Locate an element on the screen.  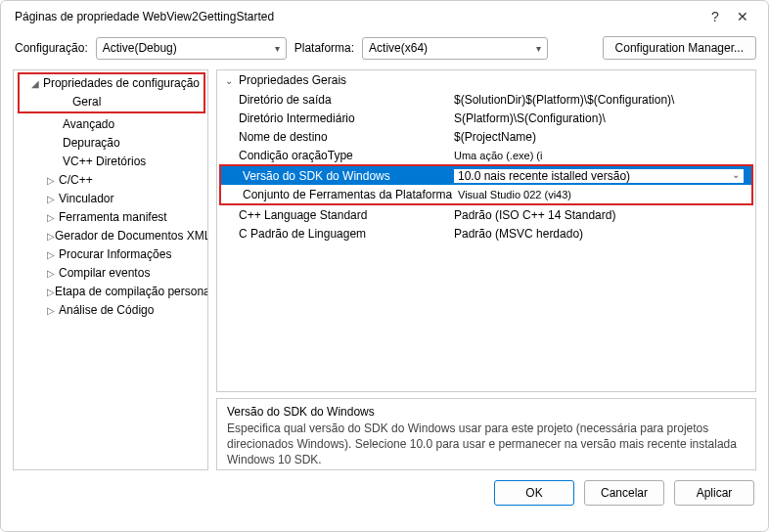
tree-item-cpp: ▷C/C++ is located at coordinates (111, 180).